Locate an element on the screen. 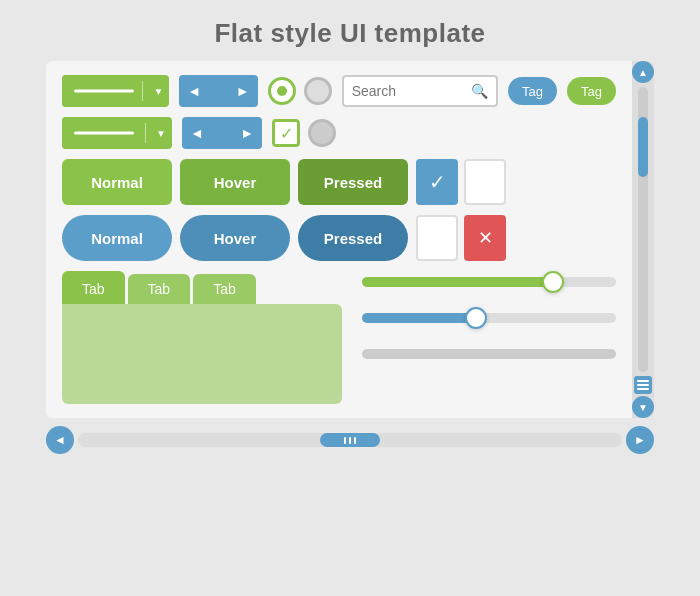  checkbox-group-1: ✓ is located at coordinates (304, 133).